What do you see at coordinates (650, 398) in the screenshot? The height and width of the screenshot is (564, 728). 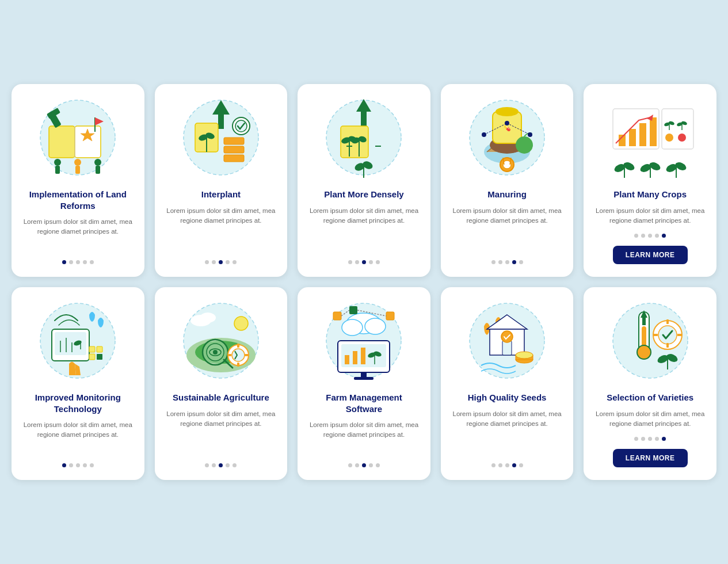 I see `card-title-varieties: Selection of Varieties` at bounding box center [650, 398].